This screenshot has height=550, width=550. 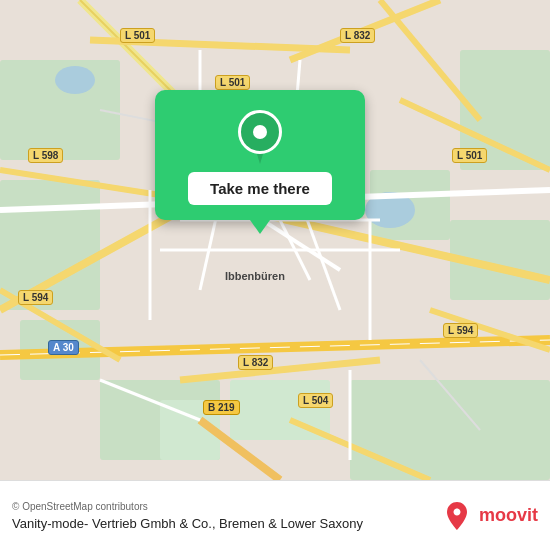 What do you see at coordinates (316, 400) in the screenshot?
I see `road-label-L504: L 504` at bounding box center [316, 400].